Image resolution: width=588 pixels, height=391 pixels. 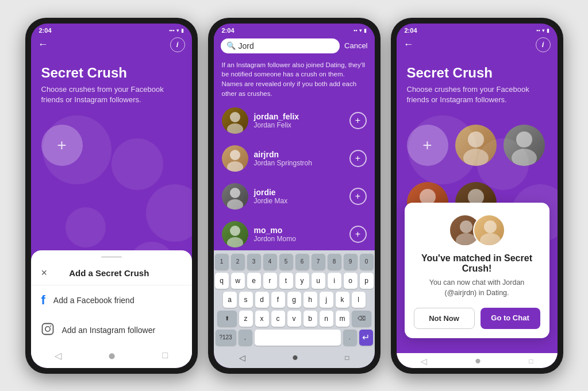 What do you see at coordinates (222, 262) in the screenshot?
I see `kb-num-1: 1` at bounding box center [222, 262].